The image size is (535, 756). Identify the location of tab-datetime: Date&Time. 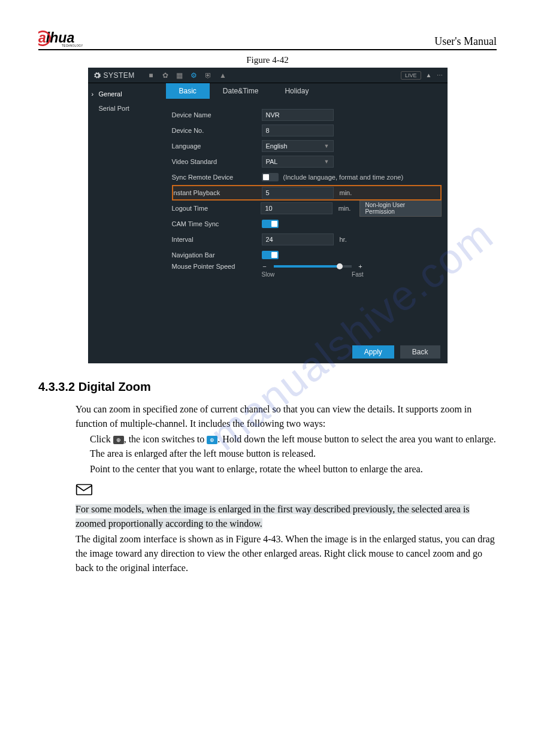
(241, 91).